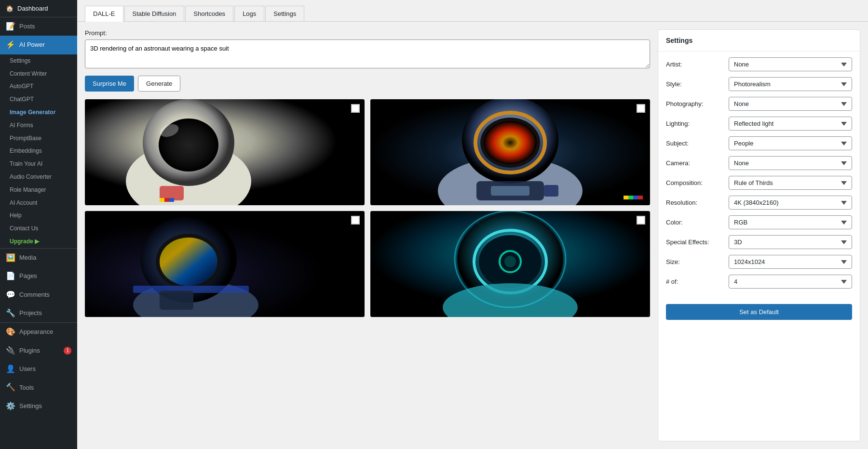  I want to click on sidebar-item-chatgpt: ChatGPT, so click(41, 99).